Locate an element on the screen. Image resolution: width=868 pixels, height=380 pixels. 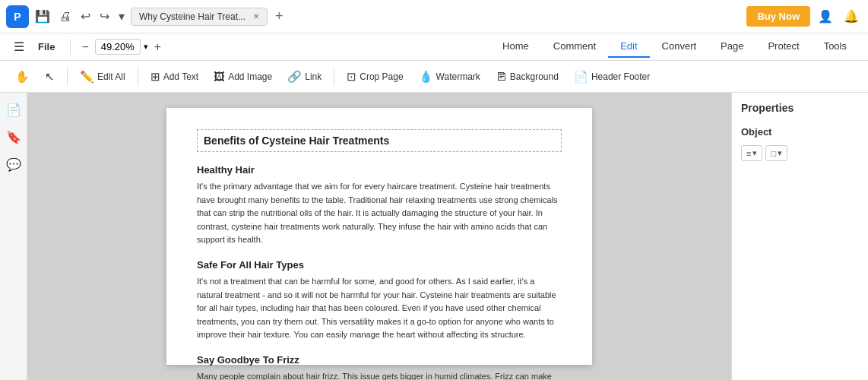
panel-tool-2-icon: □ is located at coordinates (774, 154).